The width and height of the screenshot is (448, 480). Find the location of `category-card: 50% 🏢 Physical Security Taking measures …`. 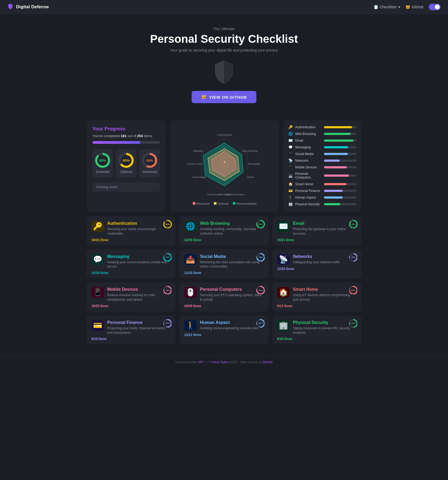

category-card: 50% 🏢 Physical Security Taking measures … is located at coordinates (317, 330).